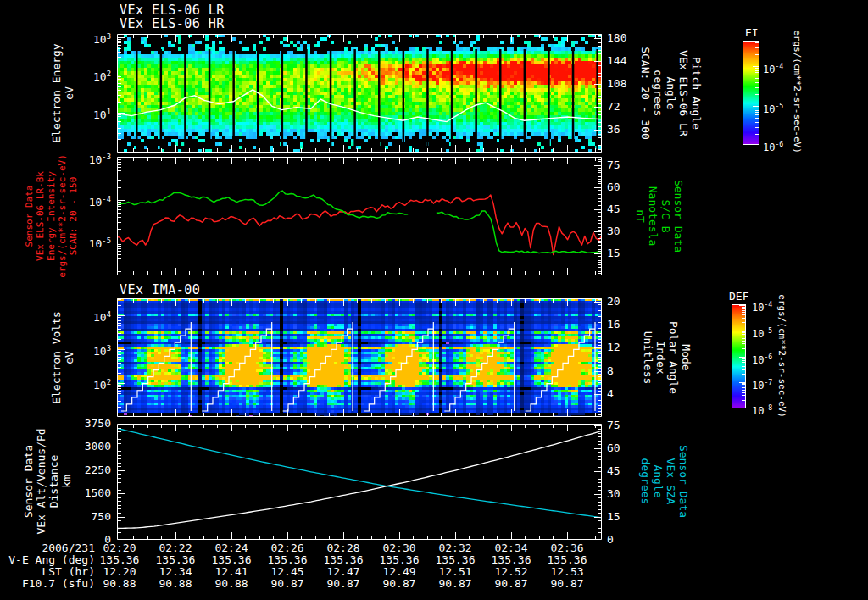  Describe the element at coordinates (359, 93) in the screenshot. I see `els-spectrogram-canvas` at that location.